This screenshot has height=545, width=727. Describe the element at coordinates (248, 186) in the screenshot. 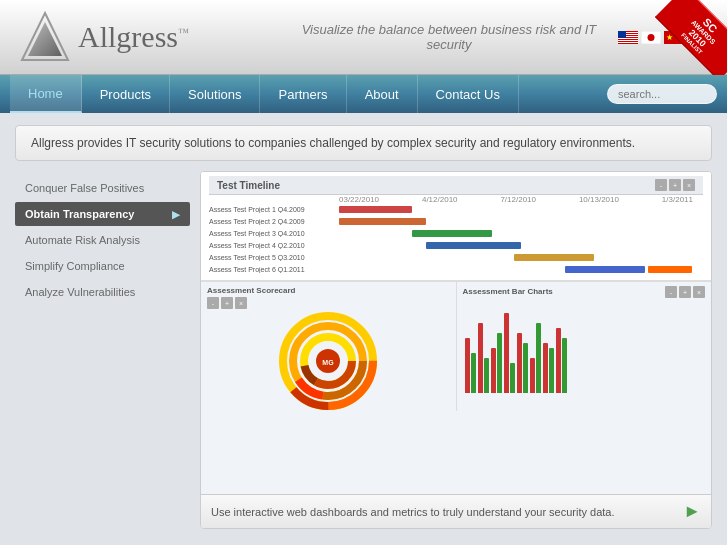

I see `timeline-title: Test Timeline` at that location.